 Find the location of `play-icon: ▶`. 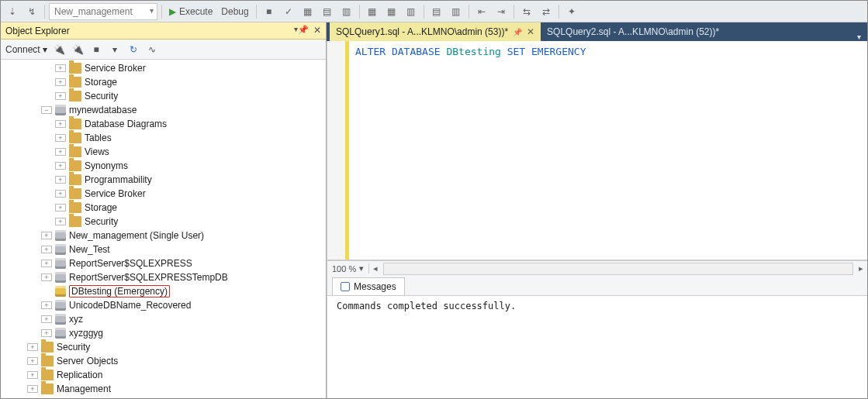

play-icon: ▶ is located at coordinates (172, 12).